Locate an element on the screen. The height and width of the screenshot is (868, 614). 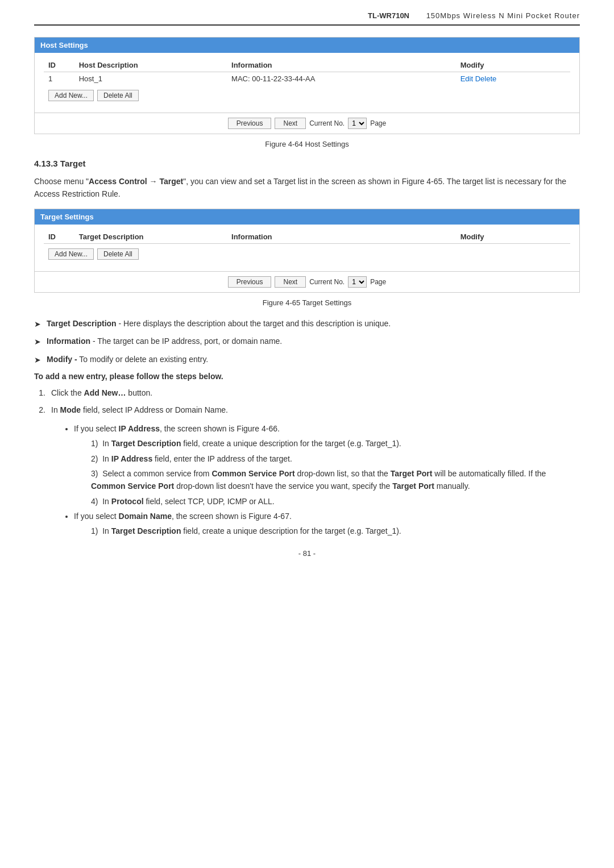
host-btn-row: Add New... Delete All is located at coordinates (309, 95).